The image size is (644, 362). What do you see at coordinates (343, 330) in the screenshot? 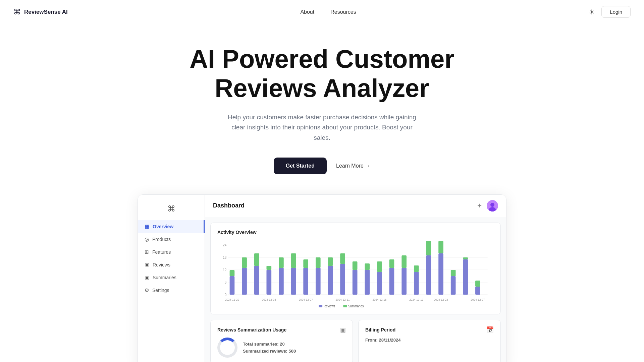
I see `usage-card-icon: ▣` at bounding box center [343, 330].